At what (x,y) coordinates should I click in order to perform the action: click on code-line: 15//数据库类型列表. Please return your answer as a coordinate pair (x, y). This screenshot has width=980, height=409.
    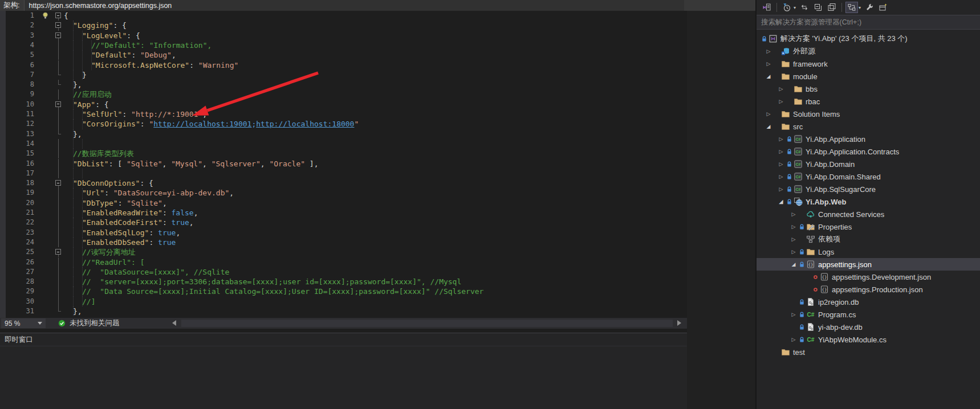
    Looking at the image, I should click on (343, 154).